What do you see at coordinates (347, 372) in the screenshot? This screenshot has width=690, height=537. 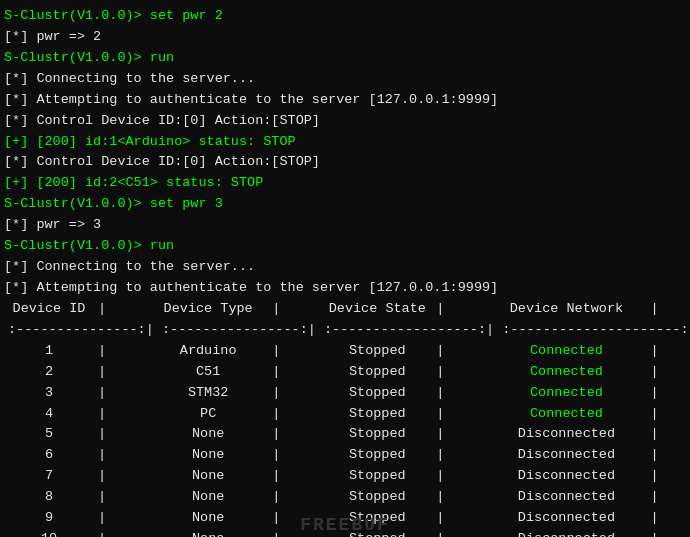 I see `table-row: 2 | C51 | Stopped | Connected |` at bounding box center [347, 372].